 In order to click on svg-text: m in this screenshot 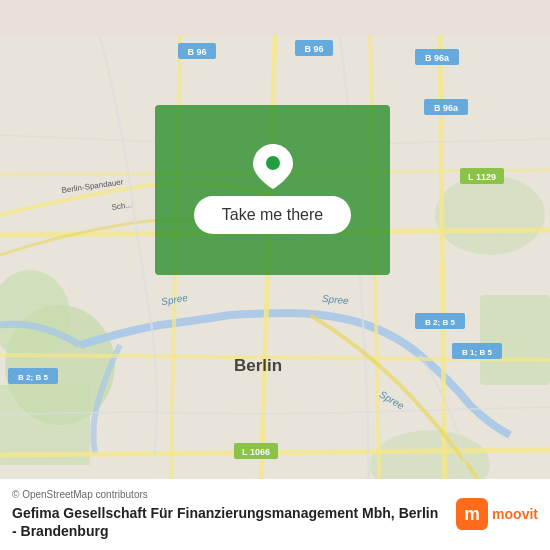, I will do `click(472, 515)`.